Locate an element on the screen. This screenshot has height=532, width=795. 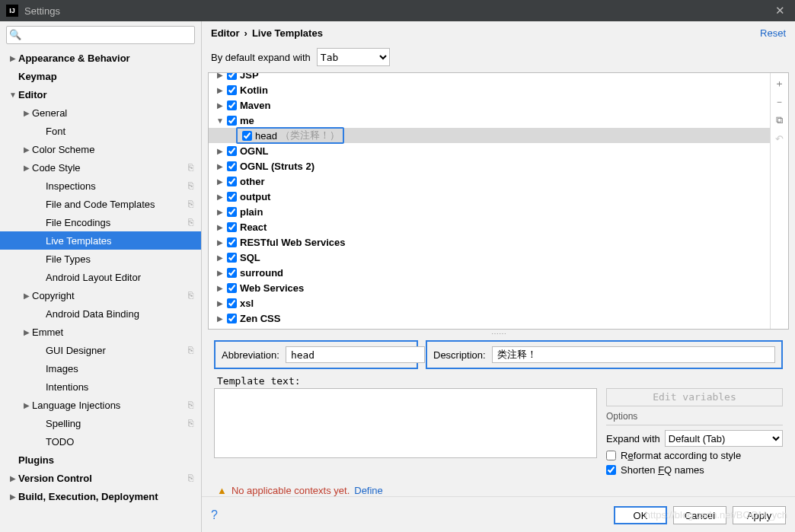
sidebar-item-version-control: ▶Version Control⎘ is located at coordinates (101, 478).